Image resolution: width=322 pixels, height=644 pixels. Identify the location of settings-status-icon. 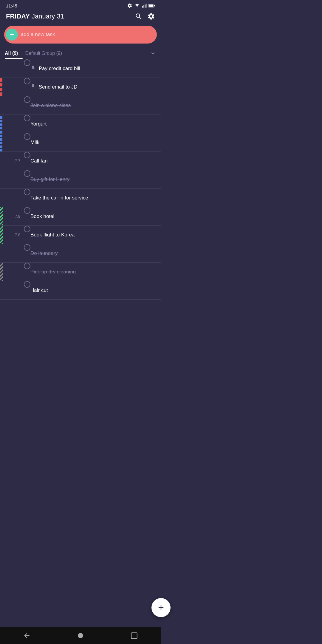
(130, 6).